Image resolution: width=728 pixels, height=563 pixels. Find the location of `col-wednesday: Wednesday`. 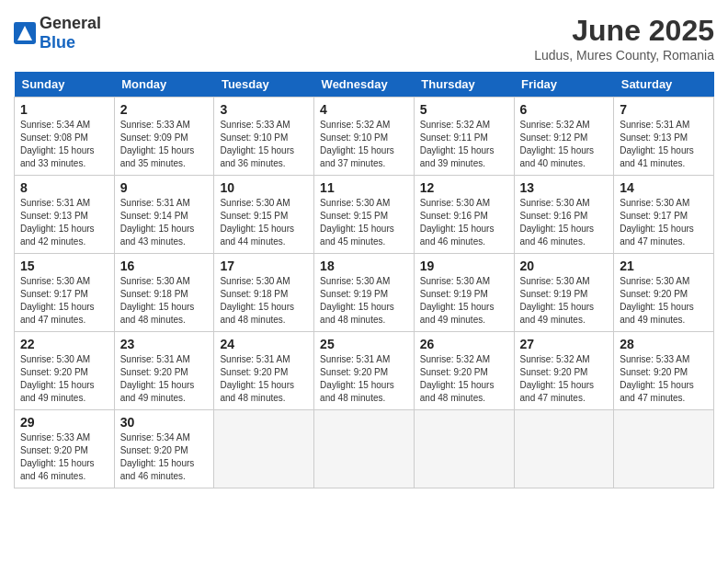

col-wednesday: Wednesday is located at coordinates (364, 85).